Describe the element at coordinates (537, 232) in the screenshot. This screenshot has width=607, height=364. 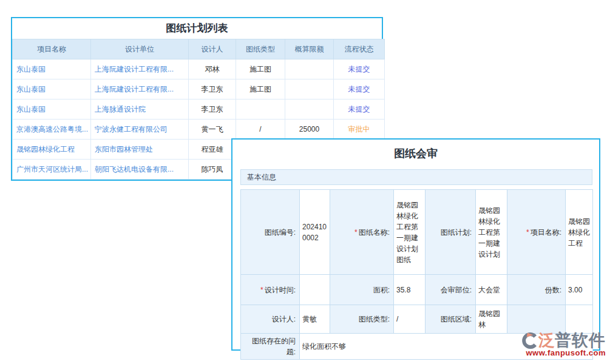
I see `field-label: *项目名称:` at that location.